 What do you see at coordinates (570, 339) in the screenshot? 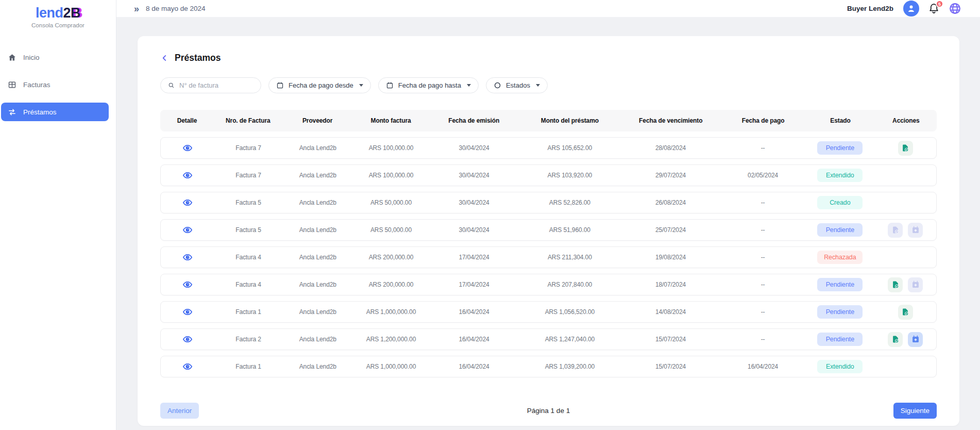
I see `loan-amount: ARS 1,247,040.00` at bounding box center [570, 339].